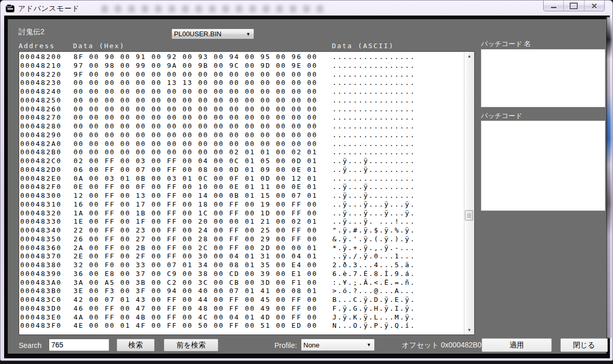 Image resolution: width=613 pixels, height=364 pixels. What do you see at coordinates (41, 179) in the screenshot?
I see `hex-row-address: 000482E0` at bounding box center [41, 179].